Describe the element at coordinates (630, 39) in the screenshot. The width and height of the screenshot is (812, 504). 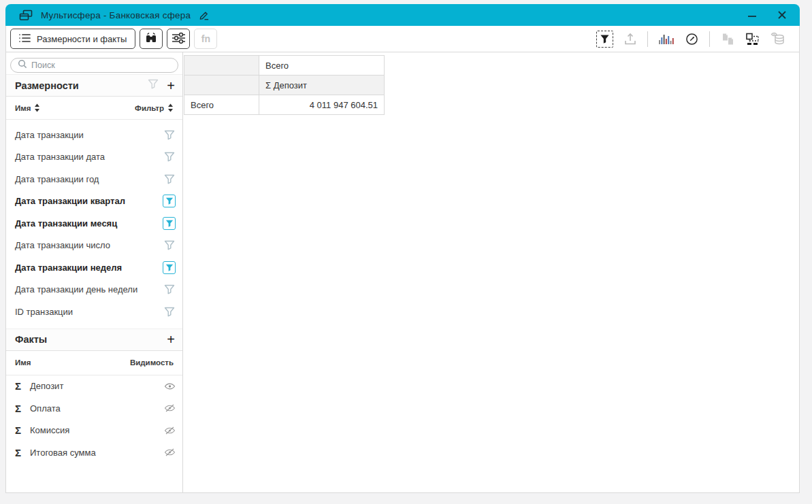
I see `export-icon` at that location.